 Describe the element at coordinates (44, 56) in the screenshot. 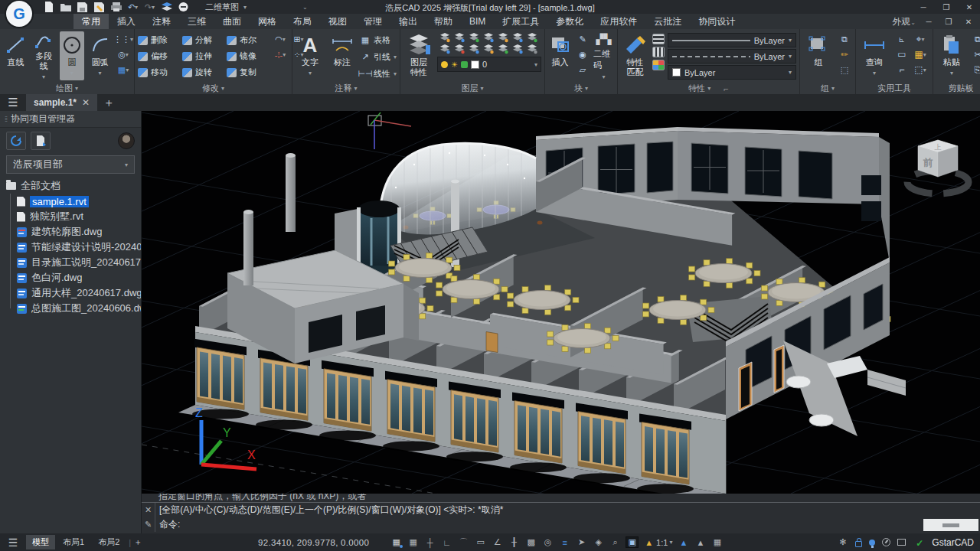

I see `polyline-button: 多段线▾` at that location.